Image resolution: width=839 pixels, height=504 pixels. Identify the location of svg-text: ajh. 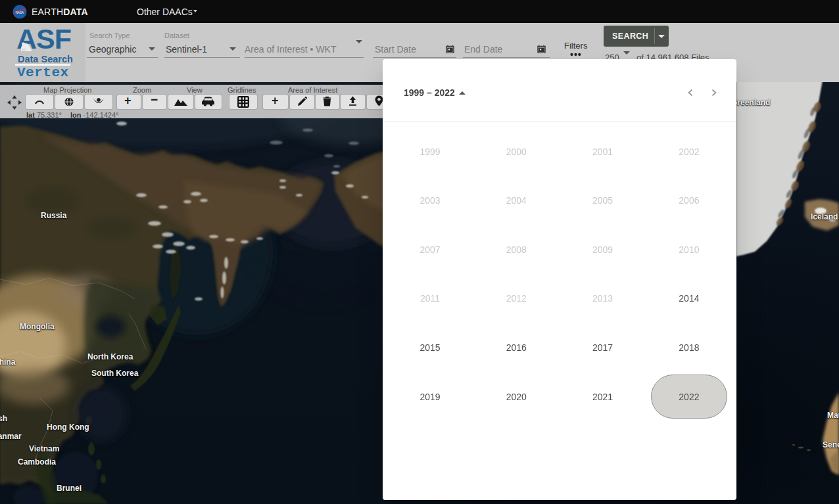
(24, 49).